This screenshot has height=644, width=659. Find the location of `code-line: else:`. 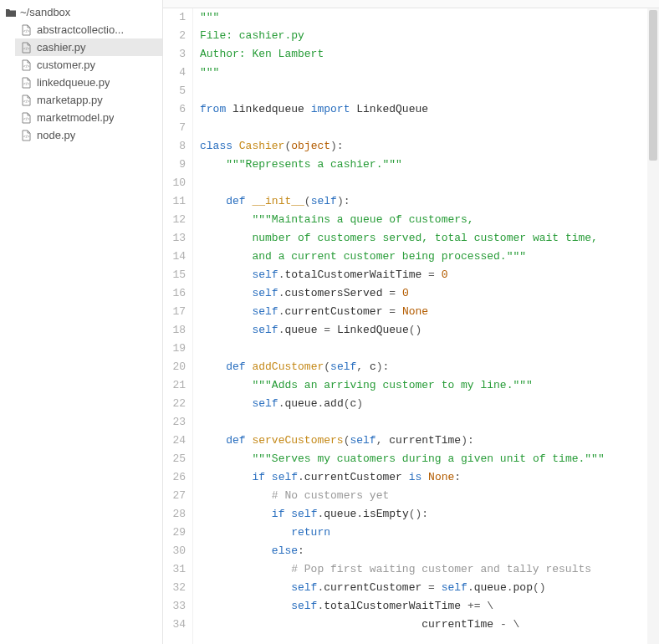

code-line: else: is located at coordinates (430, 551).